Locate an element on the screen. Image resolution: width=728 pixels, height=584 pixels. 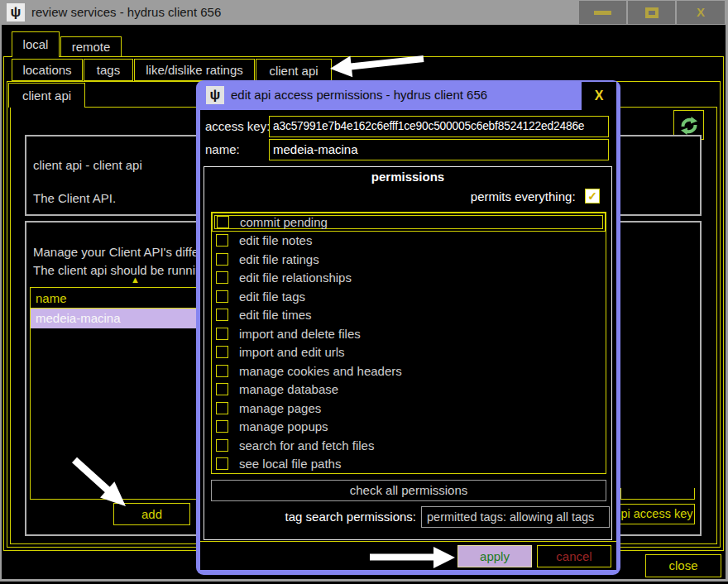
service-name-text: client api - client api is located at coordinates (88, 165).